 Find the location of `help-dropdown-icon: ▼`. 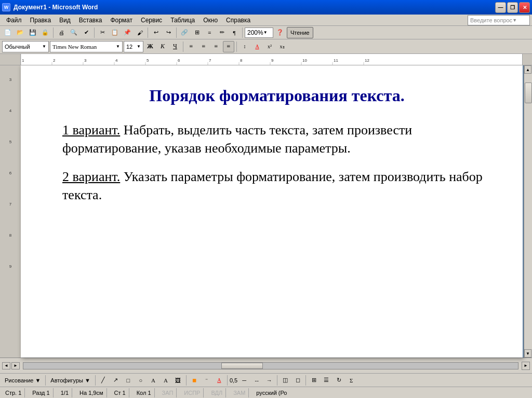

help-dropdown-icon: ▼ is located at coordinates (514, 20).